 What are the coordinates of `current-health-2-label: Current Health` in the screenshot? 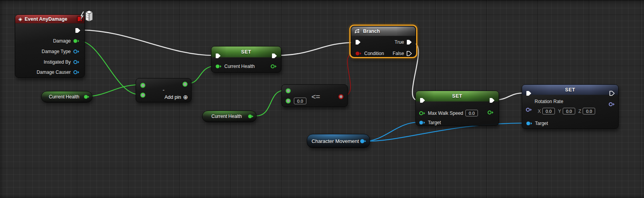 It's located at (227, 116).